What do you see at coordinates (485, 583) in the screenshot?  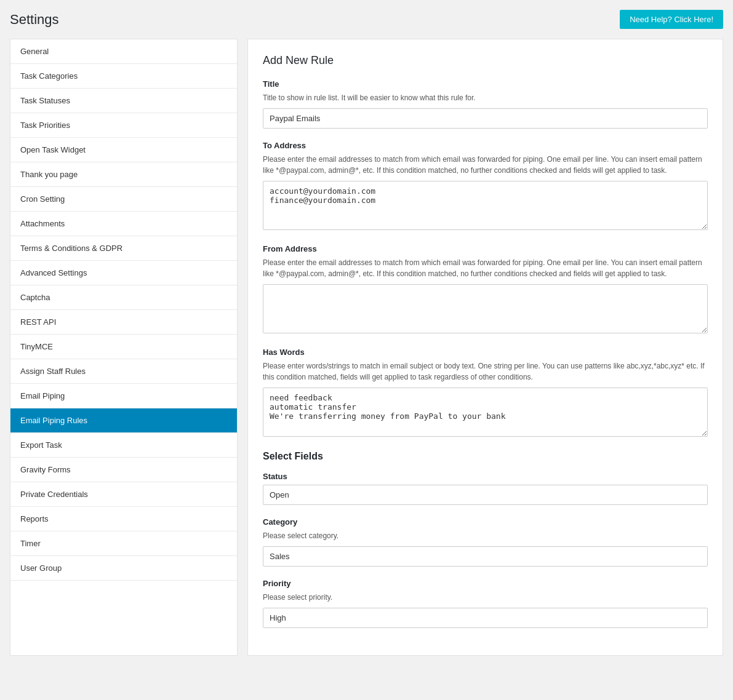 I see `priority-label: Priority` at bounding box center [485, 583].